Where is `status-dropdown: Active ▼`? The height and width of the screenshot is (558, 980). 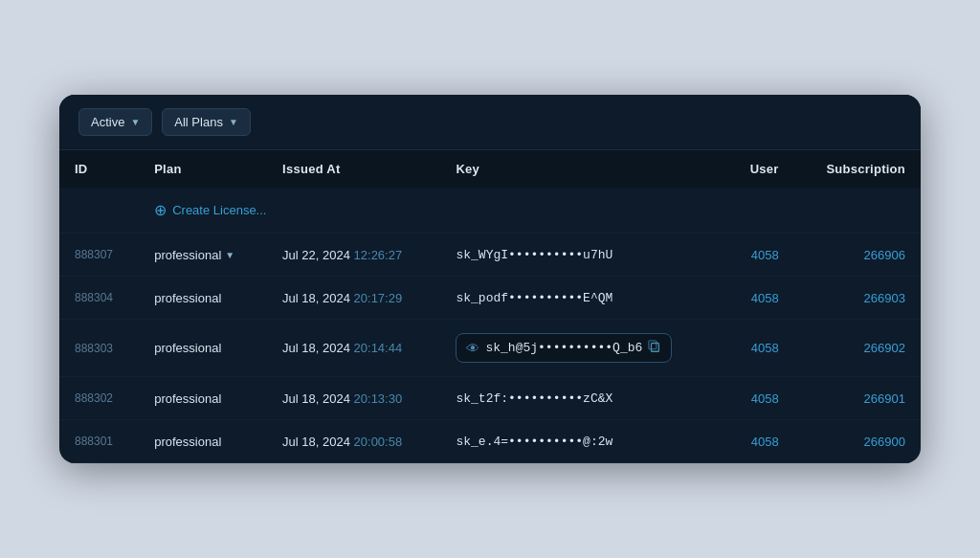 status-dropdown: Active ▼ is located at coordinates (115, 123).